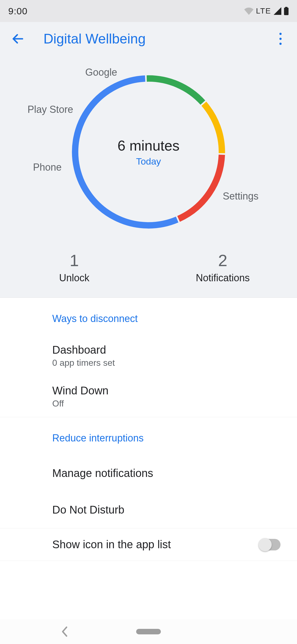 This screenshot has width=297, height=644. What do you see at coordinates (148, 316) in the screenshot?
I see `section-header-disconnect: Ways to disconnect` at bounding box center [148, 316].